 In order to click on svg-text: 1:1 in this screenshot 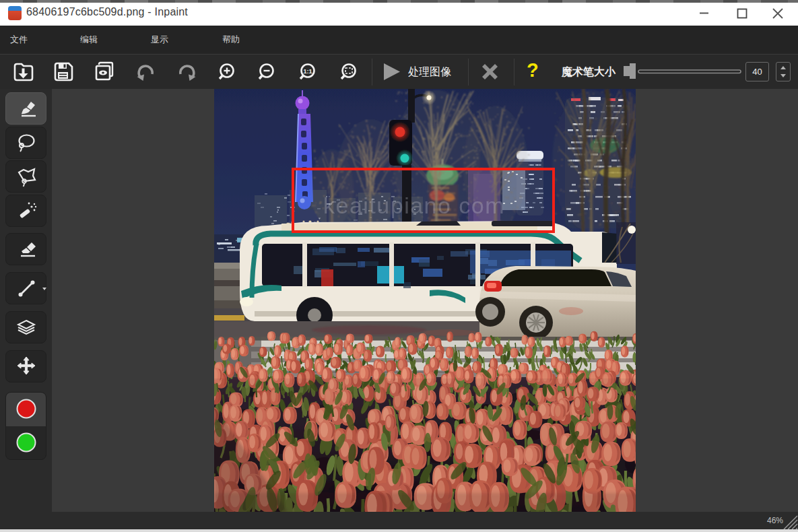, I will do `click(307, 71)`.